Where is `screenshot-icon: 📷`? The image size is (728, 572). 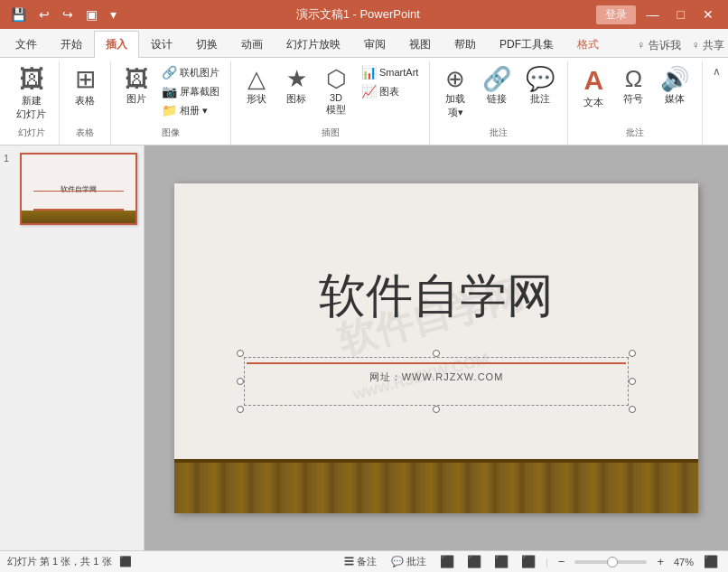
screenshot-icon: 📷 is located at coordinates (170, 91).